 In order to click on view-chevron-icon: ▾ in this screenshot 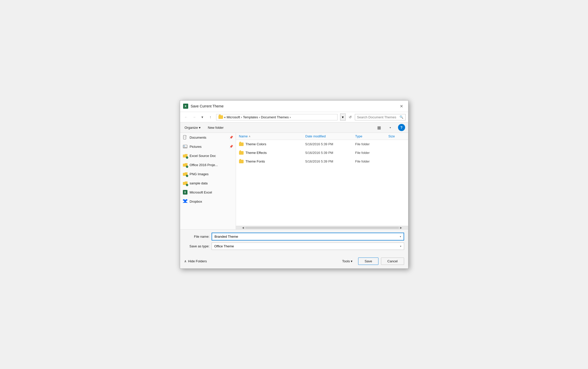, I will do `click(390, 127)`.